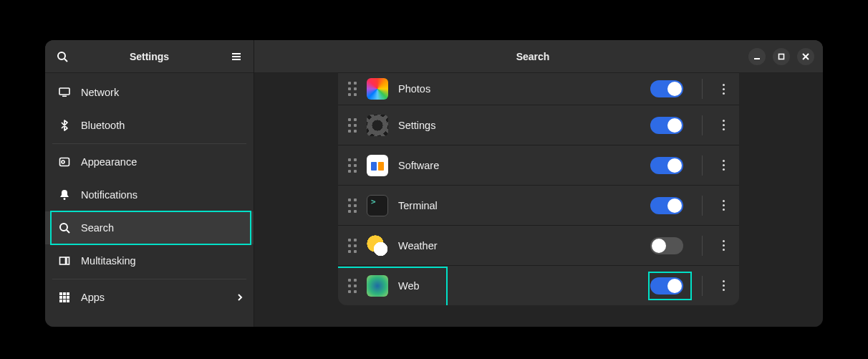  What do you see at coordinates (806, 57) in the screenshot?
I see `close-button` at bounding box center [806, 57].